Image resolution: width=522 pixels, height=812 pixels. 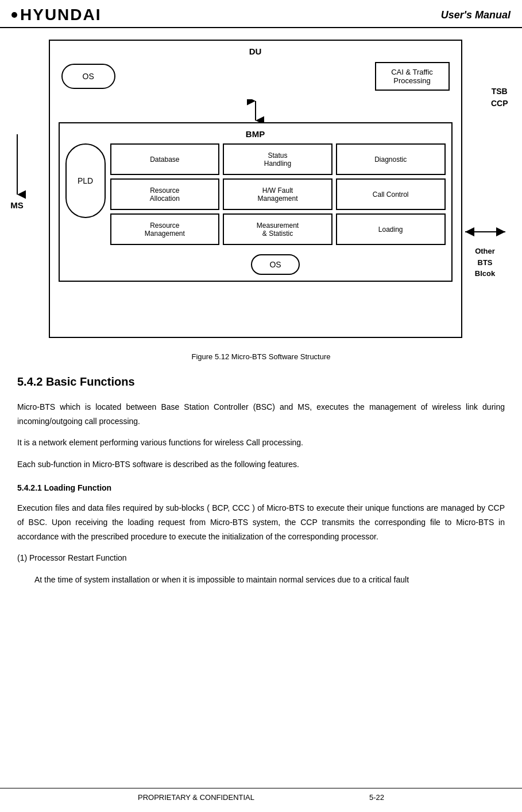 I want to click on figure-caption: Figure 5.12 Micro-BTS Software Structure, so click(x=261, y=357).